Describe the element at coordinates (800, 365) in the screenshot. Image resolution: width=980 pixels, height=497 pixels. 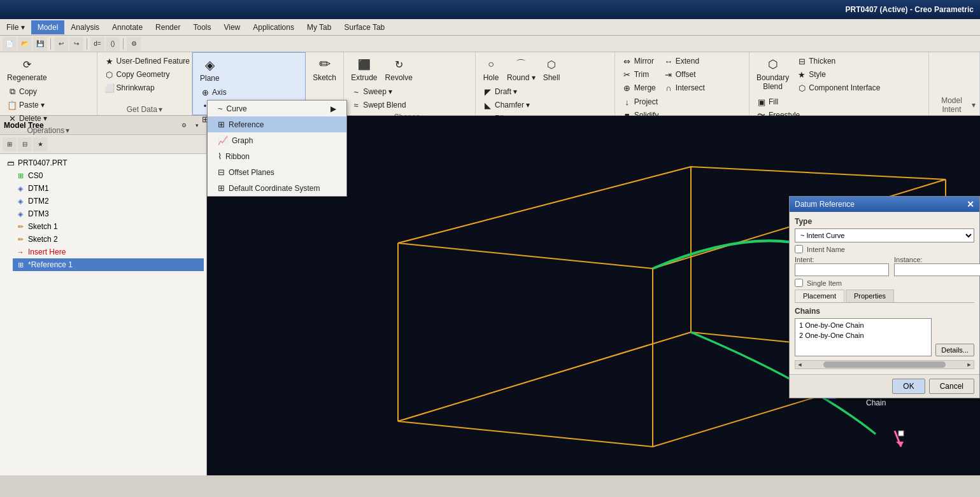
I see `scroll-left: ◄` at that location.